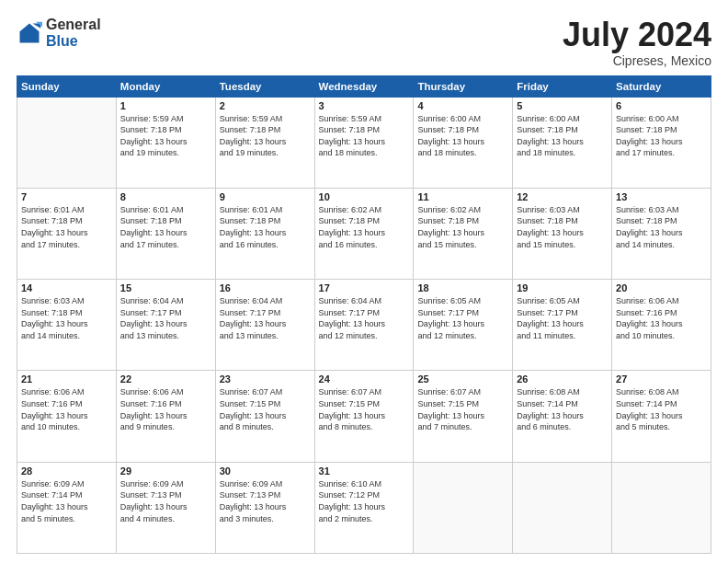  What do you see at coordinates (59, 33) in the screenshot?
I see `logo: General Blue` at bounding box center [59, 33].